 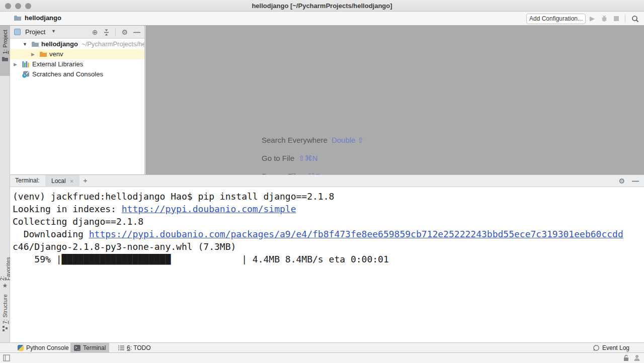 What do you see at coordinates (611, 348) in the screenshot?
I see `tool-button-event-log: Event Log` at bounding box center [611, 348].